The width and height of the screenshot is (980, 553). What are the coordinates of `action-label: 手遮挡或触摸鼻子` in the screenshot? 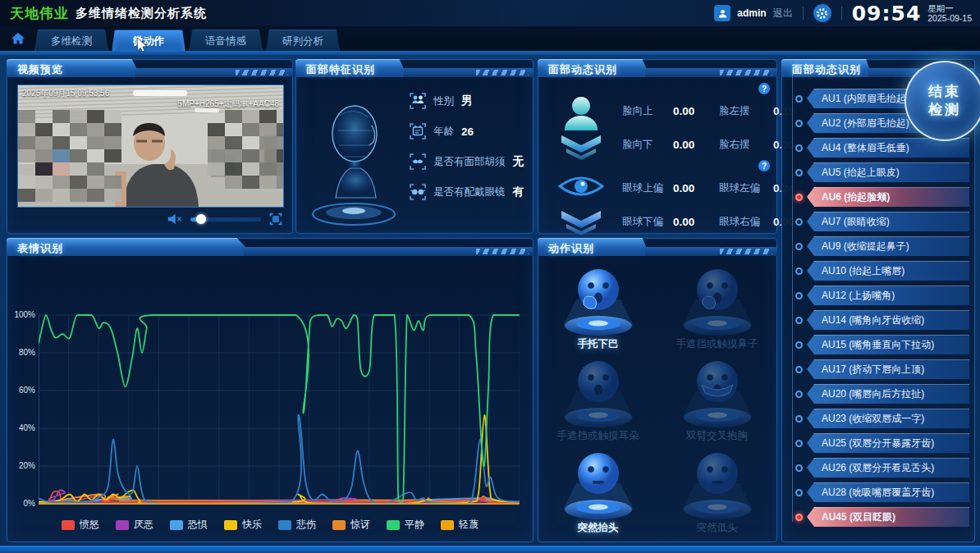 It's located at (717, 345).